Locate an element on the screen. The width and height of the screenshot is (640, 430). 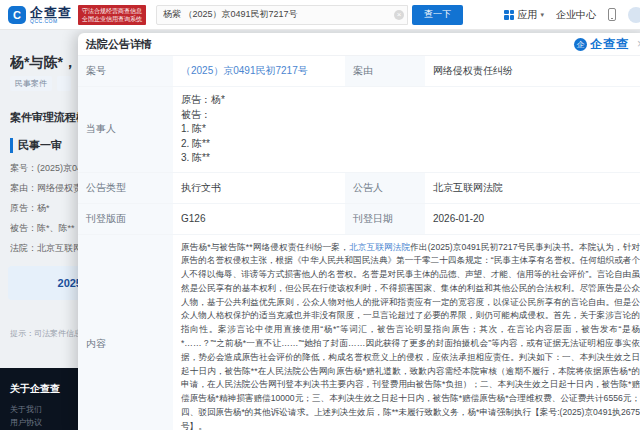
case-summary-fields: 案号：(2025)京0491民初7217号 案由：网络侵权责任纠纷 原告：杨* … is located at coordinates (45, 208).